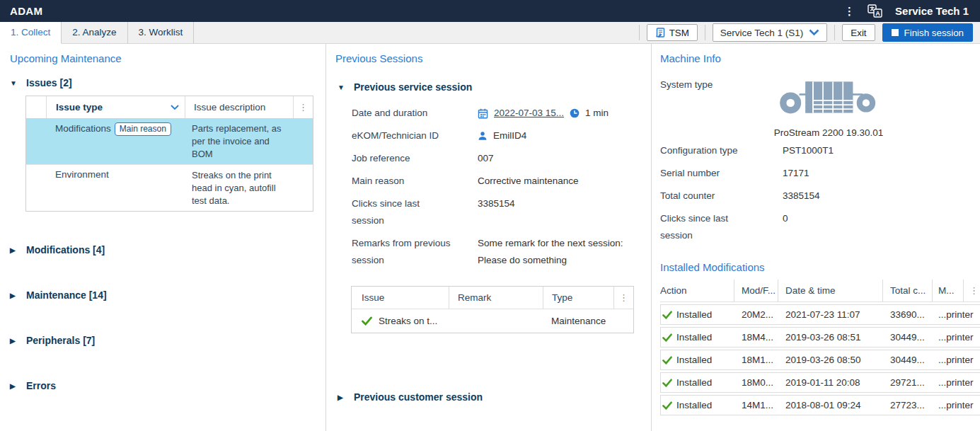  Describe the element at coordinates (820, 360) in the screenshot. I see `installed-mod-row: Installed 18M1... 2019-03-26 08:50 30449…` at that location.